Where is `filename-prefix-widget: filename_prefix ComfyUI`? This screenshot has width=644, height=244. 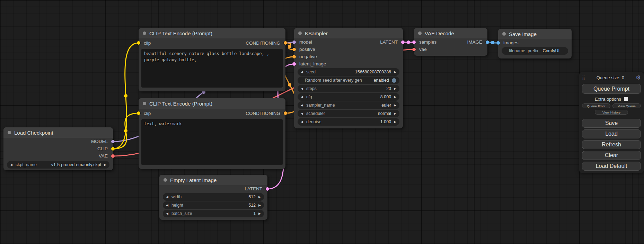
filename-prefix-widget: filename_prefix ComfyUI is located at coordinates (535, 51).